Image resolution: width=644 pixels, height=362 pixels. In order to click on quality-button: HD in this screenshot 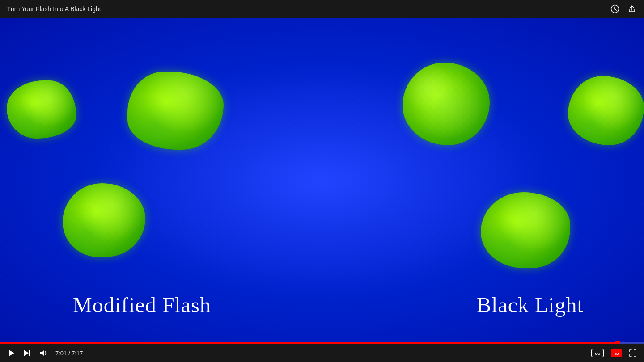, I will do `click(616, 353)`.